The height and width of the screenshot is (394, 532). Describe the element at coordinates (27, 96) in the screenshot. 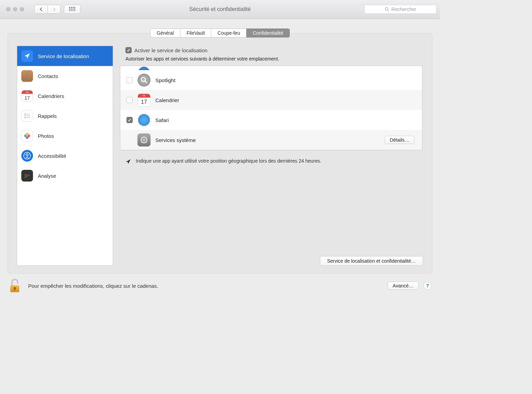

I see `calendar-icon: JUL 17` at that location.